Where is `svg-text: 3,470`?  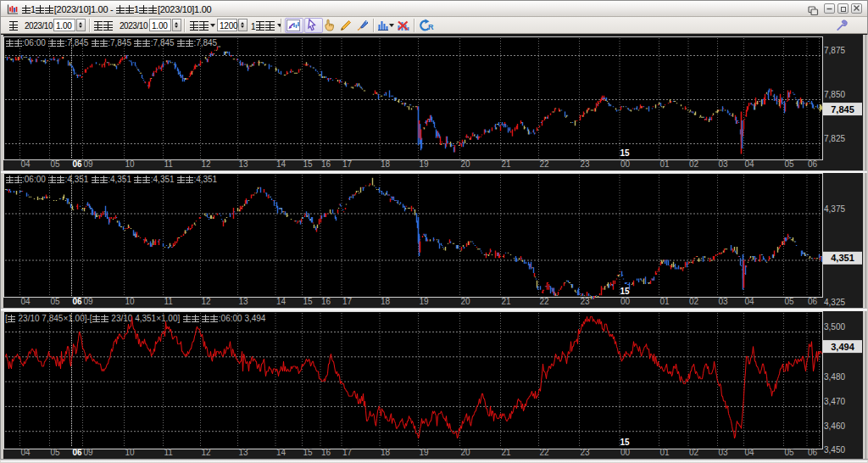
svg-text: 3,470 is located at coordinates (834, 402).